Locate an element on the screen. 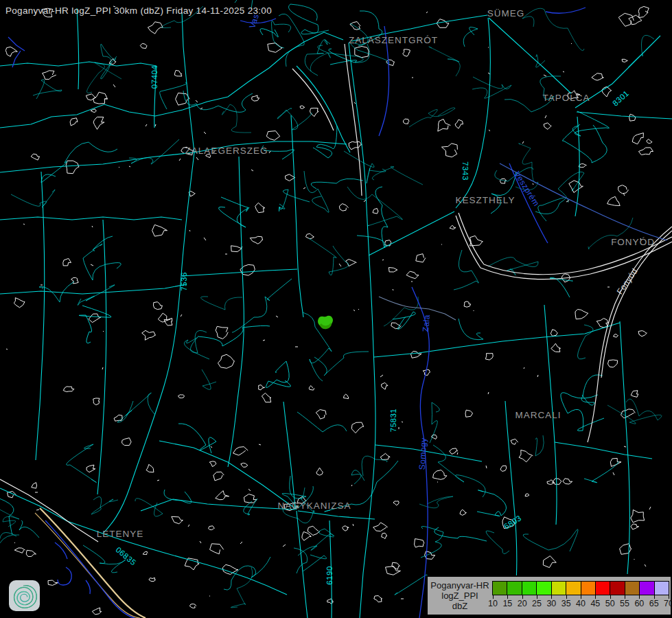 This screenshot has width=672, height=618. legend-color-bar is located at coordinates (581, 588).